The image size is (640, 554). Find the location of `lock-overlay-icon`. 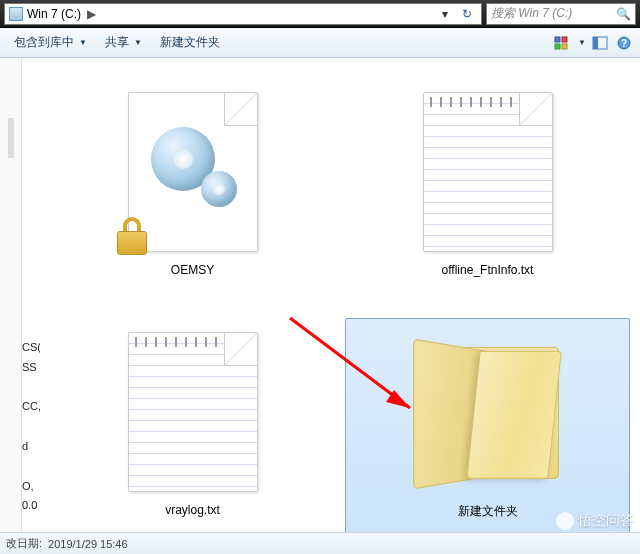

lock-overlay-icon is located at coordinates (133, 236).